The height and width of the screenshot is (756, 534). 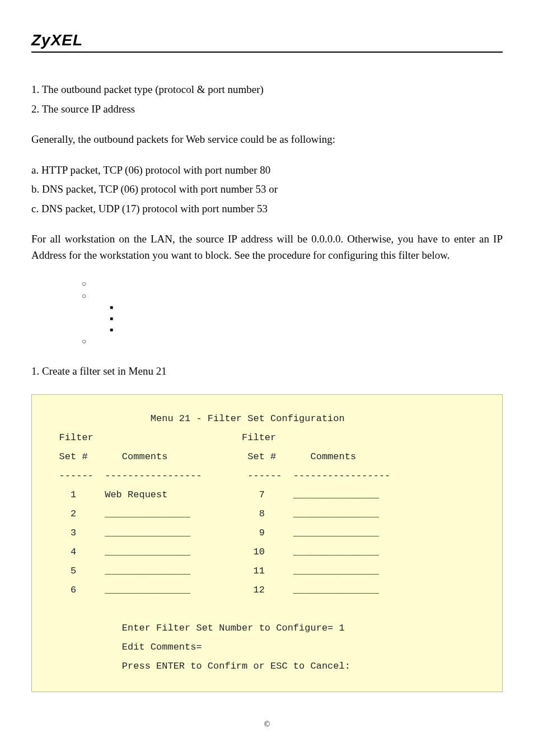 I want to click on intro-c: c. DNS packet, UDP (17) protocol with po…, so click(x=267, y=209).